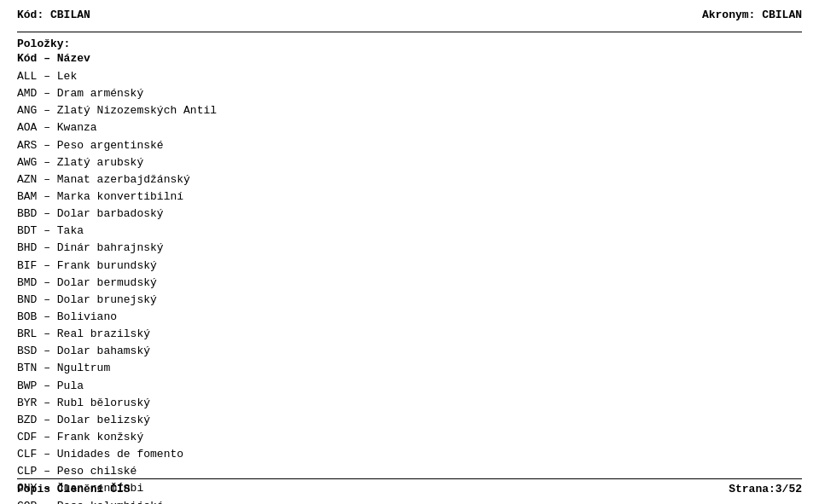 The width and height of the screenshot is (819, 504). I want to click on list-item: BZD – Dolar belizský, so click(410, 420).